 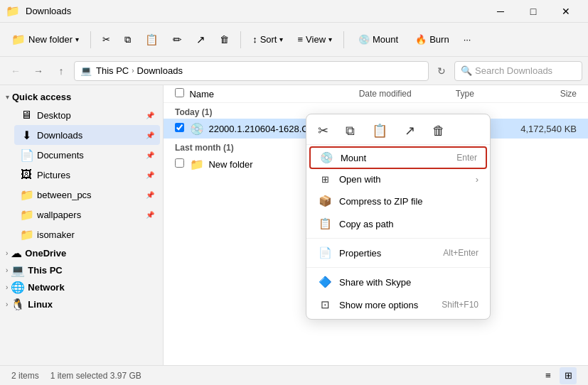 What do you see at coordinates (269, 40) in the screenshot?
I see `sort-label: Sort` at bounding box center [269, 40].